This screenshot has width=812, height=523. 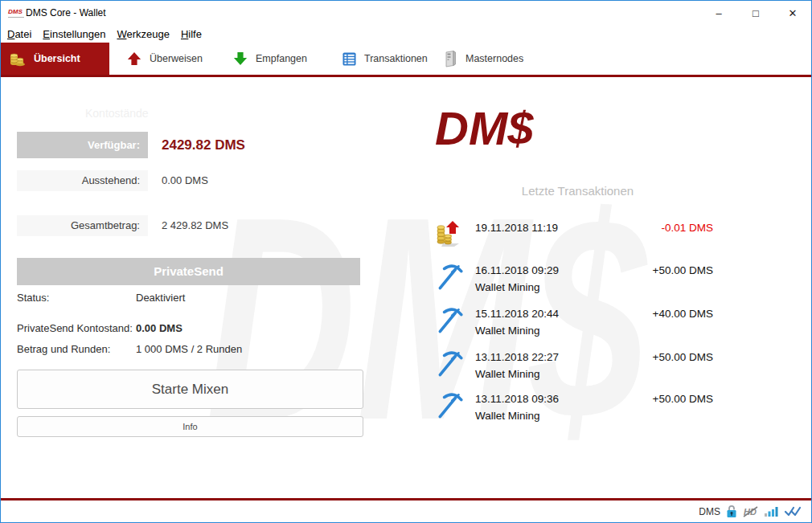 I want to click on connections-icon, so click(x=772, y=511).